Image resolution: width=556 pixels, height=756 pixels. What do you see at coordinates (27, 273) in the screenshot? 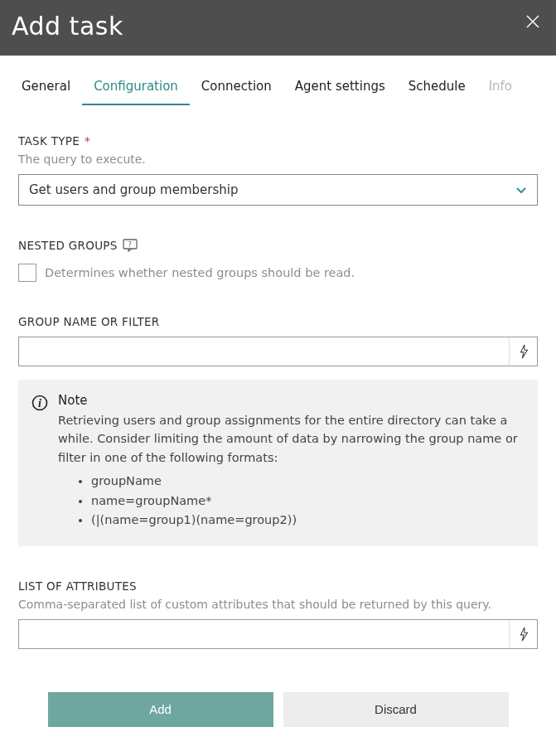
I see `nested-groups-checkbox` at bounding box center [27, 273].